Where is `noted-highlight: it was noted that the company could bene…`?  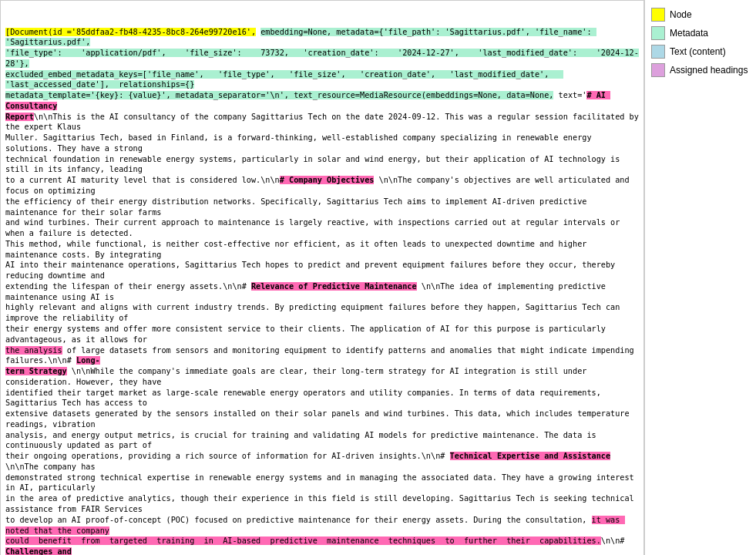 noted-highlight: it was noted that the company could bene… is located at coordinates (315, 530).